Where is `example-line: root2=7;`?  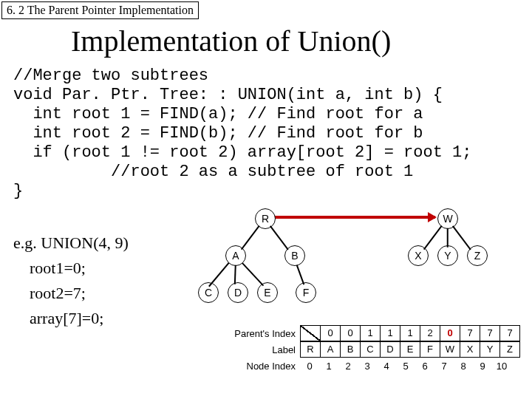
example-line: root2=7; is located at coordinates (79, 293).